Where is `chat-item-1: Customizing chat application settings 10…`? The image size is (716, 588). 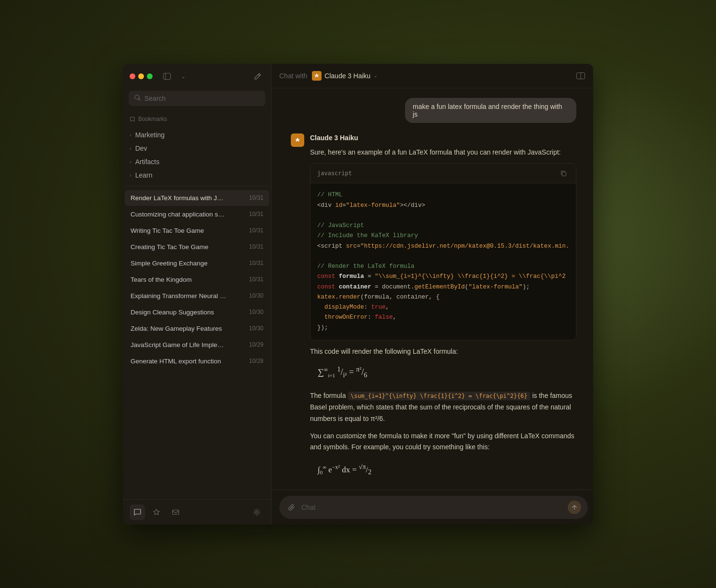 chat-item-1: Customizing chat application settings 10… is located at coordinates (197, 214).